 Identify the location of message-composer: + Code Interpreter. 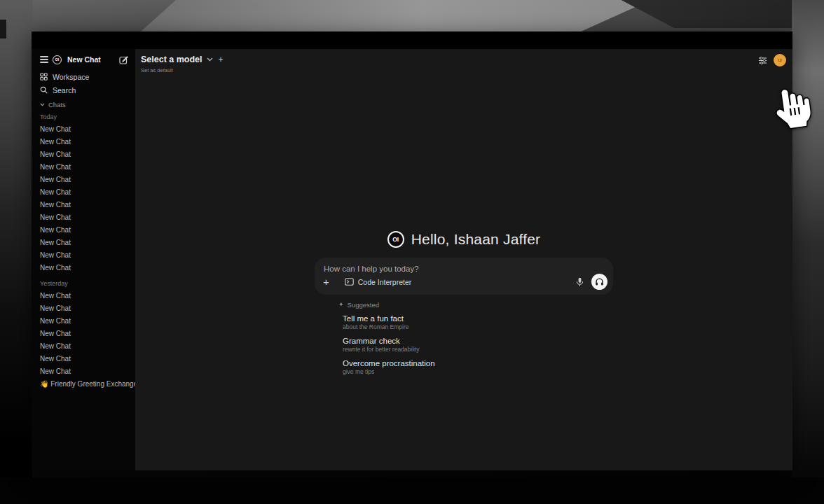
(464, 276).